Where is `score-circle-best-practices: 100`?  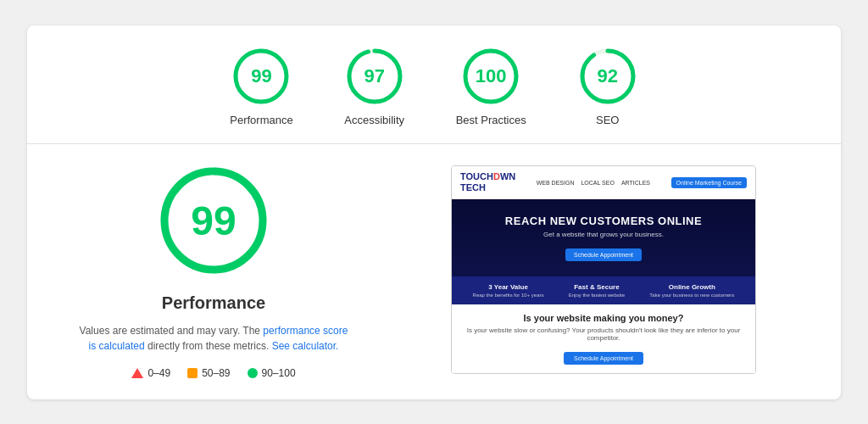
score-circle-best-practices: 100 is located at coordinates (491, 76).